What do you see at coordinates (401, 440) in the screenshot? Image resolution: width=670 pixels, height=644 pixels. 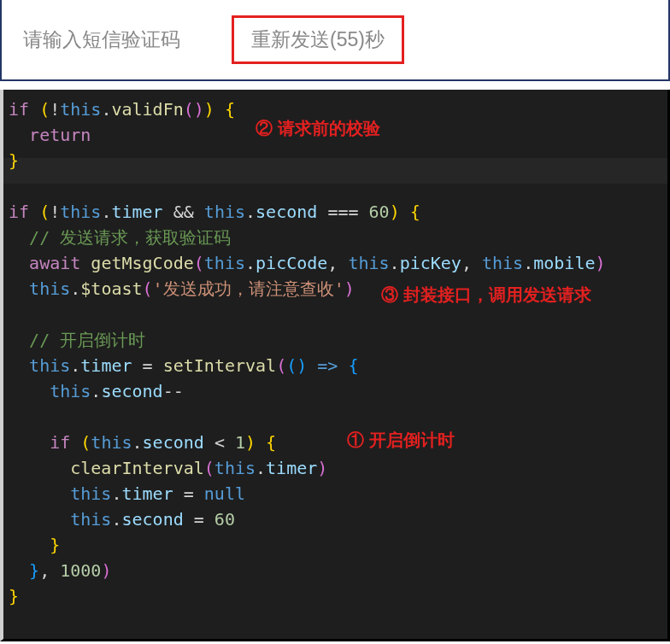 I see `annotation-1: ① 开启倒计时` at bounding box center [401, 440].